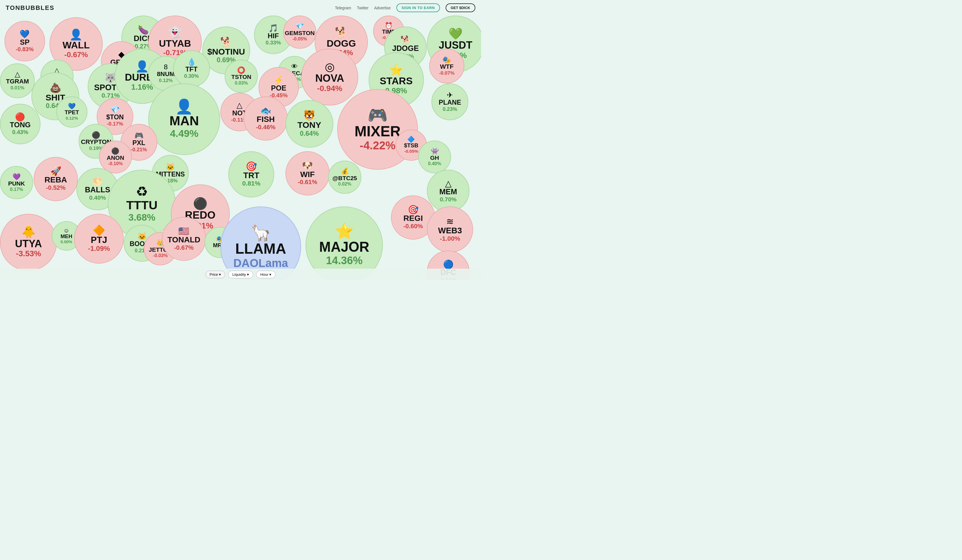 The image size is (962, 560). Describe the element at coordinates (266, 275) in the screenshot. I see `hour-button: Hour ▾` at that location.